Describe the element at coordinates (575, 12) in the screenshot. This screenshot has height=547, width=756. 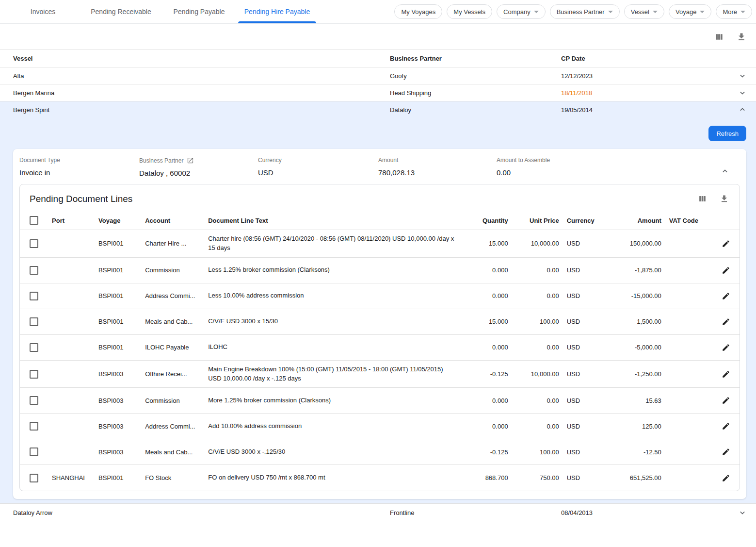
I see `filter-pills: My Voyages My Vessels Company Business P…` at that location.